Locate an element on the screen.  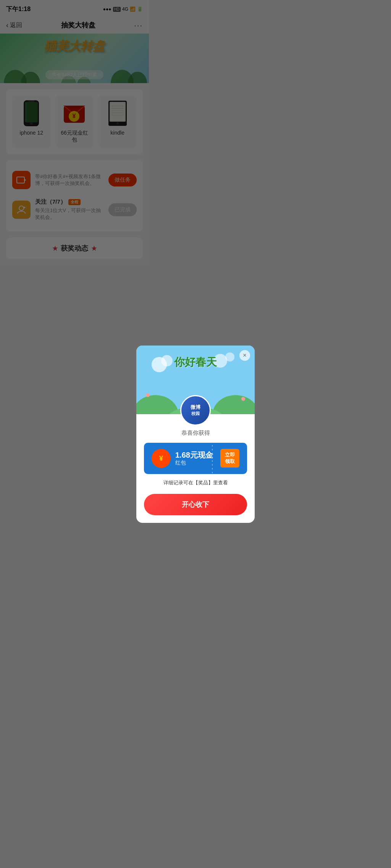
modal-overlay: 你好春天 微博 校园 × 恭喜你获得 ¥ is located at coordinates (74, 165).